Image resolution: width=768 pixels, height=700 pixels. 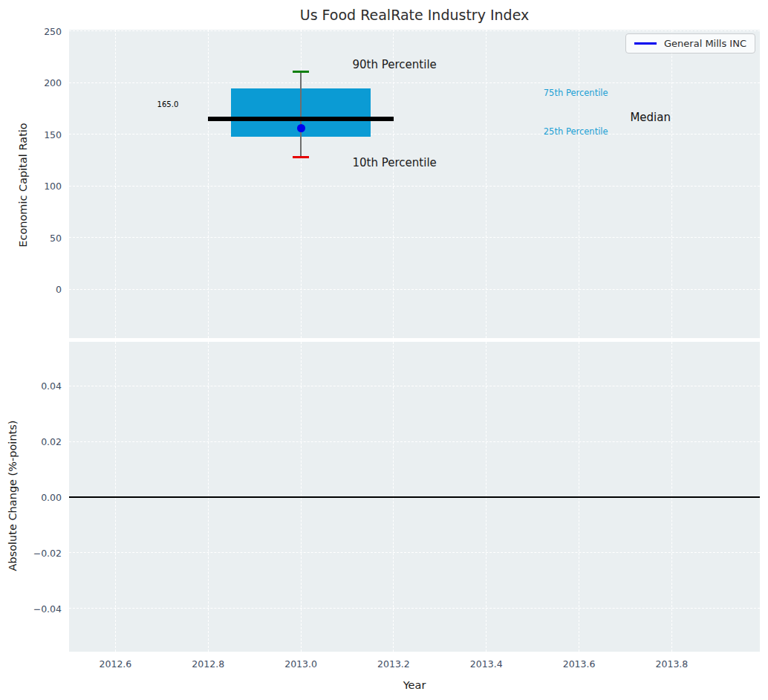 I want to click on chart-title: Us Food RealRate Industry Index, so click(x=414, y=15).